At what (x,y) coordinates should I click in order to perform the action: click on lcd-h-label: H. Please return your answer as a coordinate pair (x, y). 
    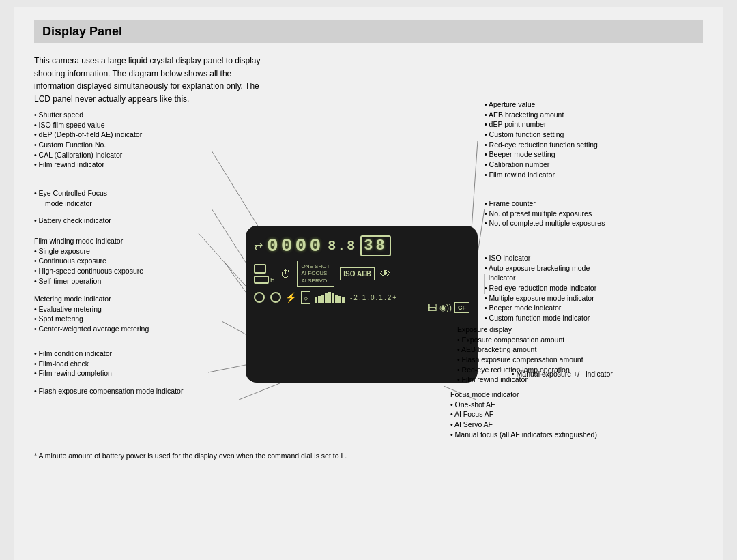
    Looking at the image, I should click on (265, 280).